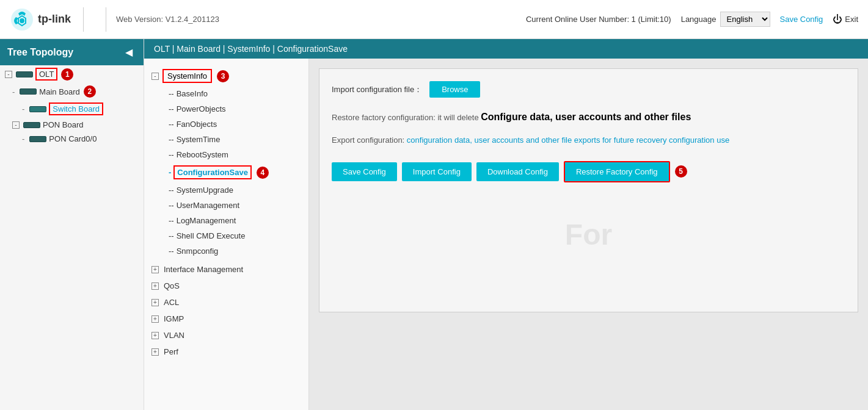  I want to click on olt-label: OLT, so click(46, 74).